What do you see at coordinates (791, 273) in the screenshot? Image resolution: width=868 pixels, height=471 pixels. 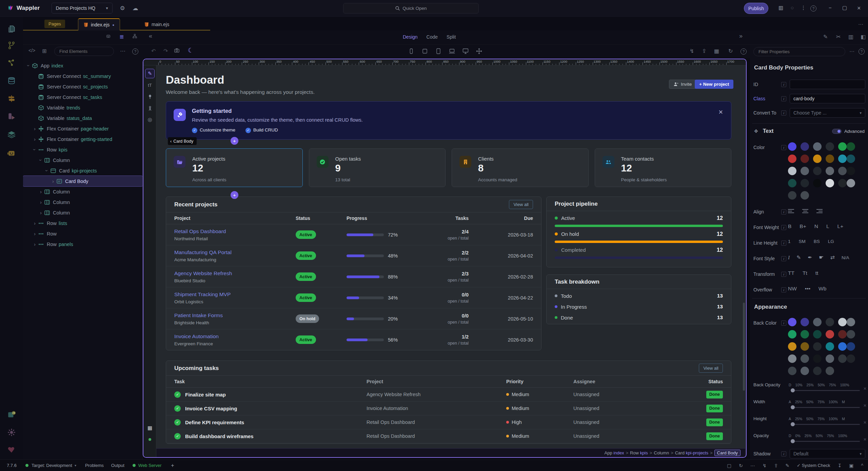 I see `text-transform-option: TT` at bounding box center [791, 273].